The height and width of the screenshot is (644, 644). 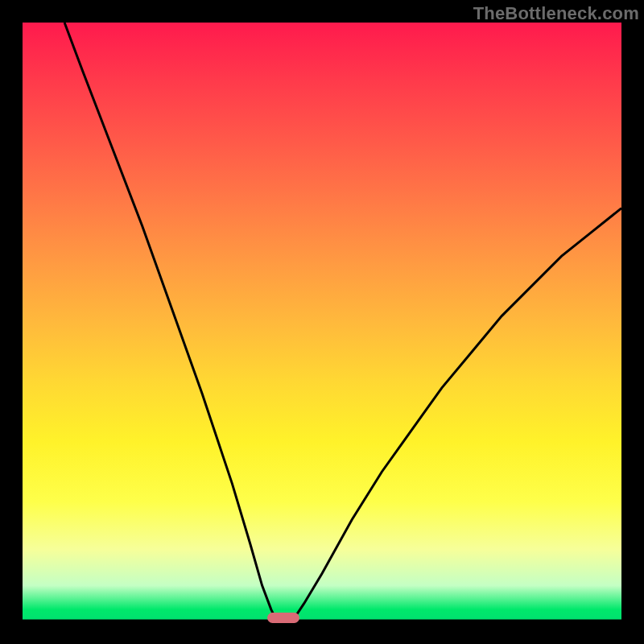 I want to click on watermark-text: TheBottleneck.com, so click(x=556, y=14).